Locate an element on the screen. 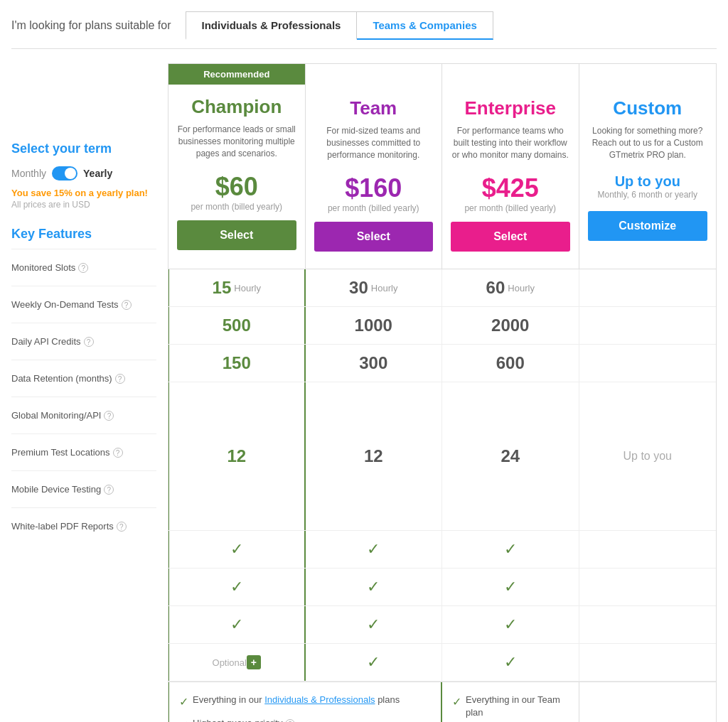  champion-api-val: 150 is located at coordinates (237, 363).